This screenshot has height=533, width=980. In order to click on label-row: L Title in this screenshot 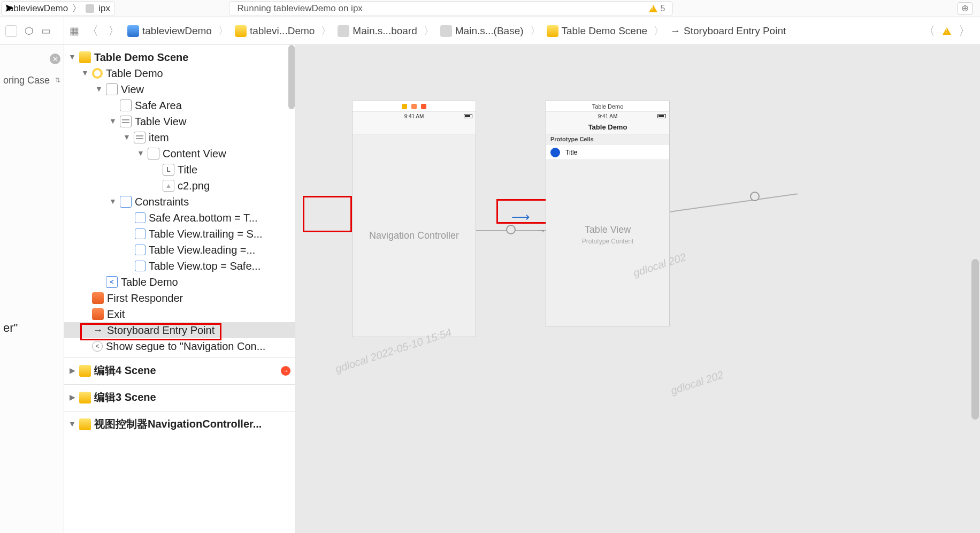, I will do `click(180, 170)`.